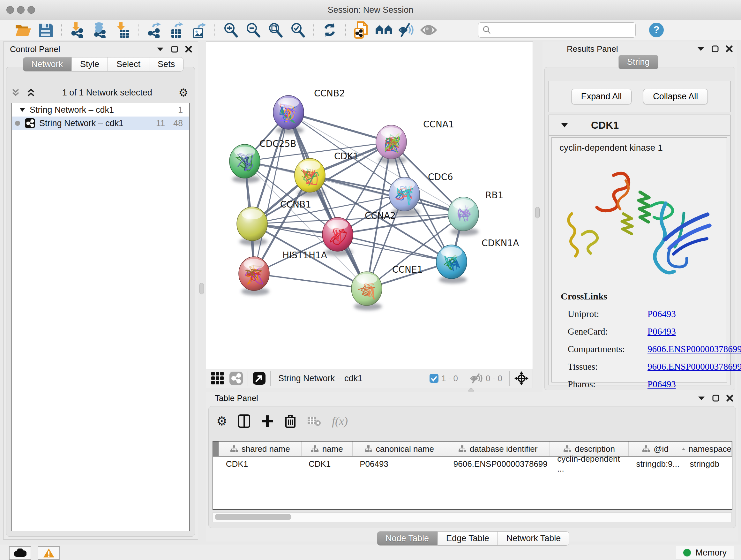  What do you see at coordinates (100, 110) in the screenshot?
I see `network-collection-row: String Network – cdk1 1` at bounding box center [100, 110].